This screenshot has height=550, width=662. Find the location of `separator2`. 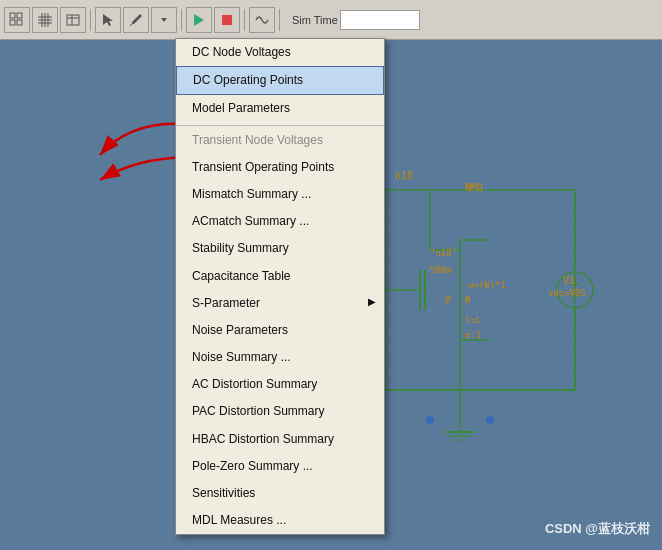

separator2 is located at coordinates (182, 20).